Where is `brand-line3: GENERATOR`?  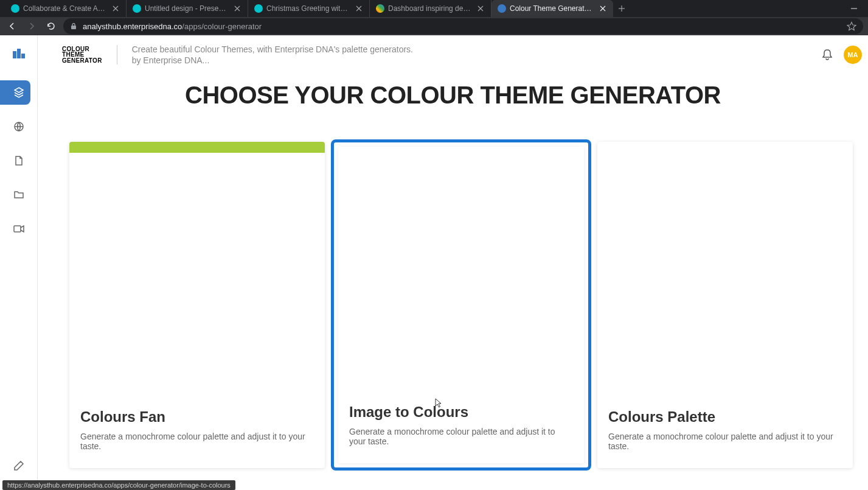
brand-line3: GENERATOR is located at coordinates (82, 61).